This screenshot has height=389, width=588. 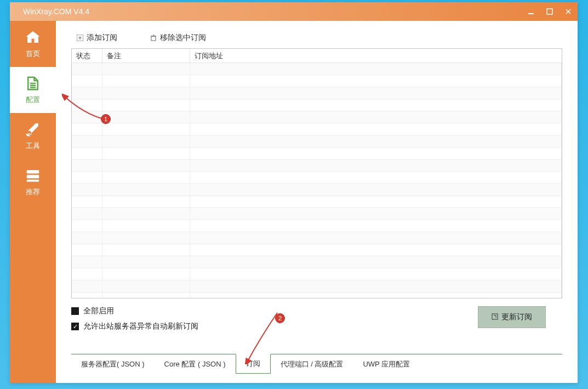 I want to click on sidebar-item-label: 推荐, so click(x=33, y=192).